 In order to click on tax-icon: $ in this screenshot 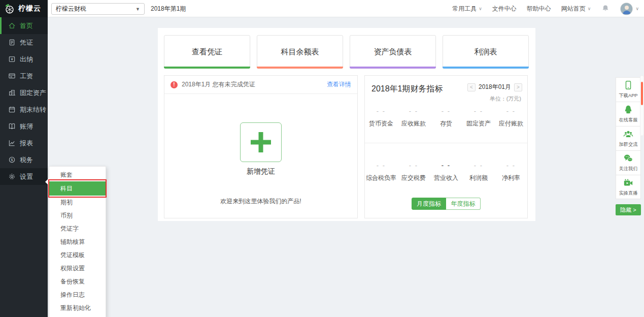, I will do `click(12, 160)`.